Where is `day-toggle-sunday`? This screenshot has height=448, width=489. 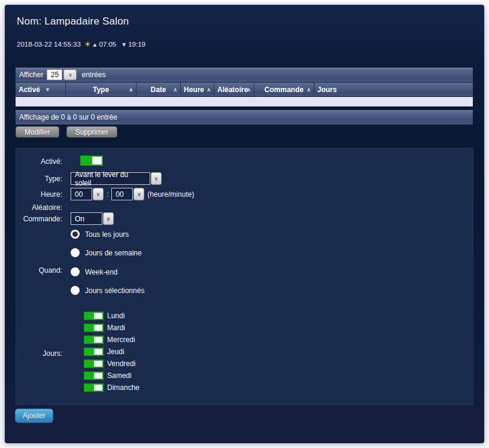 day-toggle-sunday is located at coordinates (93, 388).